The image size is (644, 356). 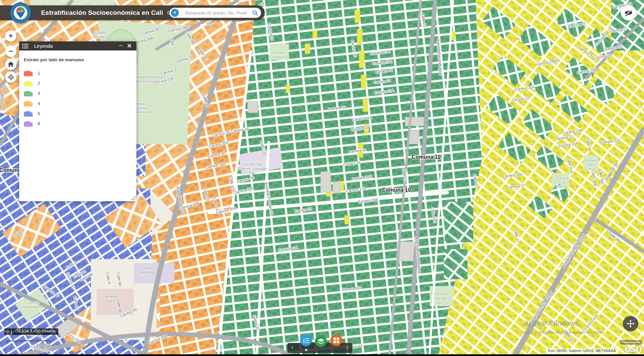 What do you see at coordinates (133, 198) in the screenshot?
I see `legend-resize-handle` at bounding box center [133, 198].